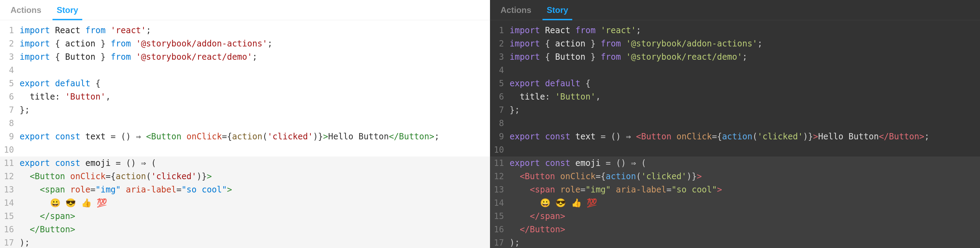 The image size is (980, 248). Describe the element at coordinates (255, 57) in the screenshot. I see `code-text: import { Button } from '@storybook/react…` at that location.